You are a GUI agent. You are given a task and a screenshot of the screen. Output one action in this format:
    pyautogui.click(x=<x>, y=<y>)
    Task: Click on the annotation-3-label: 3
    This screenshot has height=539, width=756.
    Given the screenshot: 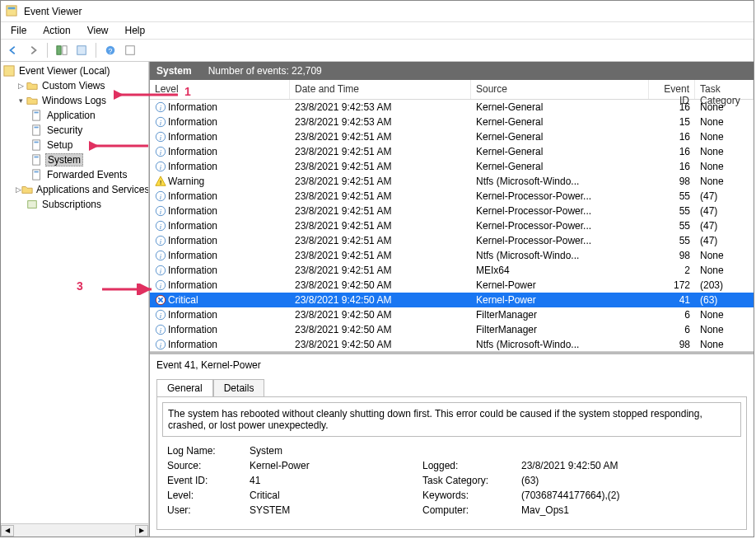 What is the action you would take?
    pyautogui.click(x=80, y=286)
    